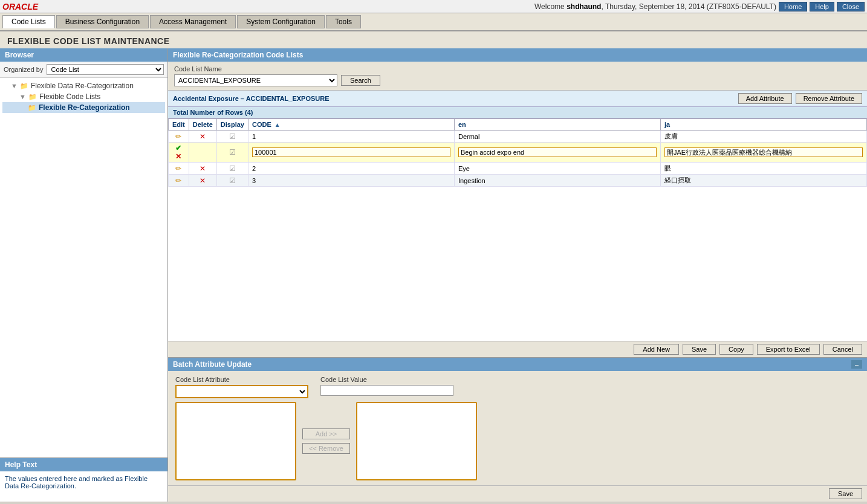  Describe the element at coordinates (351, 169) in the screenshot. I see `code-cell-3: 2` at that location.